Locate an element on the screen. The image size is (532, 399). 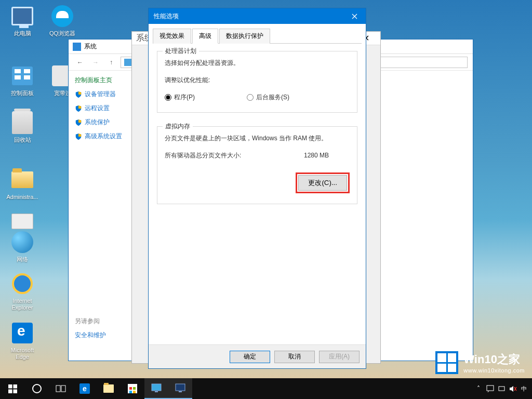
tray-action-center-icon is located at coordinates (490, 389).